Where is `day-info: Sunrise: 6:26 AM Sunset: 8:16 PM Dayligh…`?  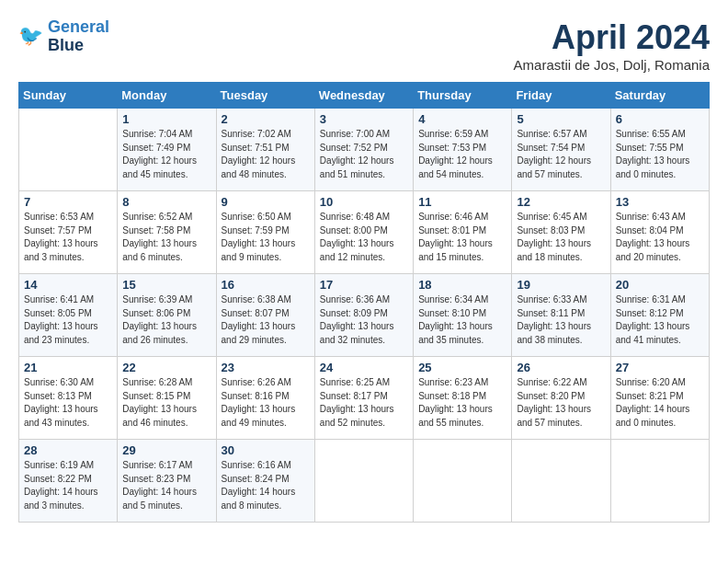
day-info: Sunrise: 6:26 AM Sunset: 8:16 PM Dayligh… is located at coordinates (266, 403).